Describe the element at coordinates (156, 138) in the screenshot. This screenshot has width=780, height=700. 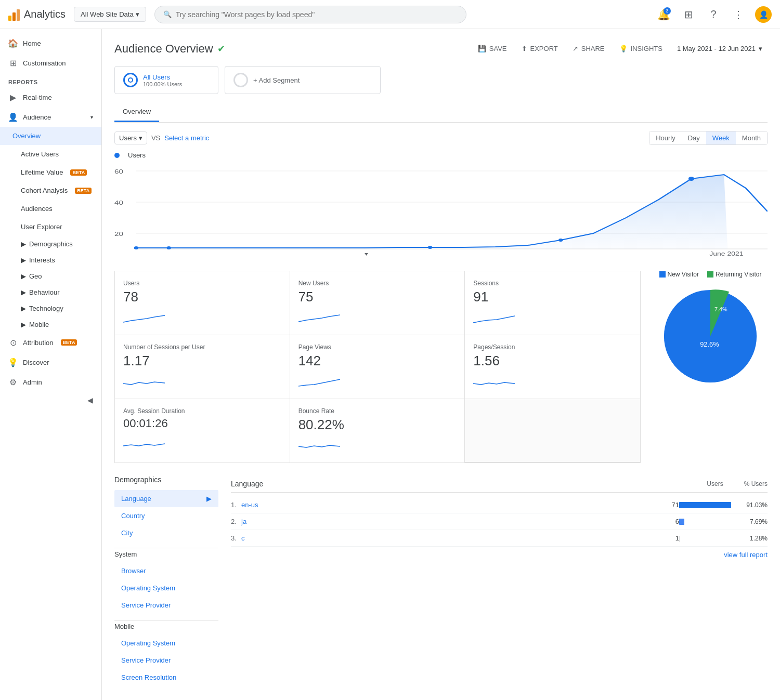
I see `vs-label: VS` at that location.